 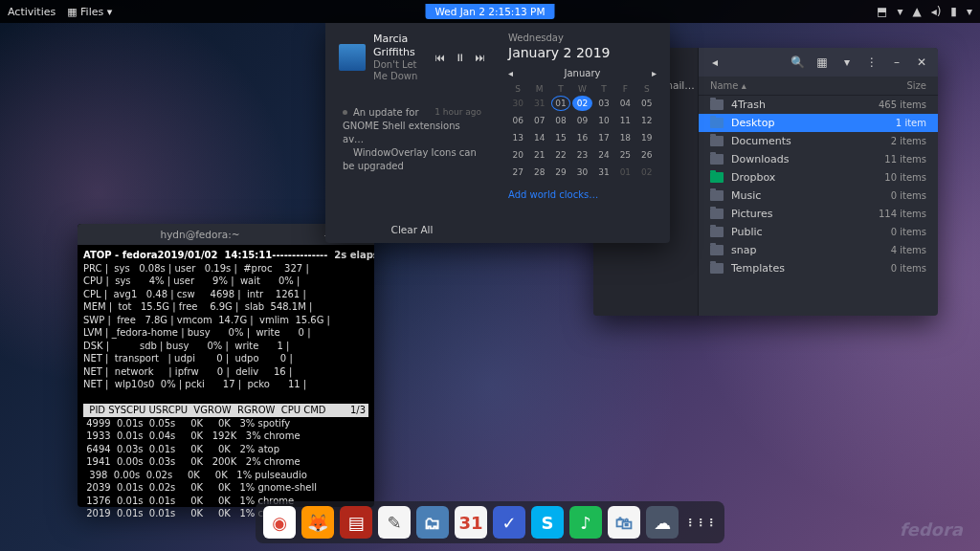 What do you see at coordinates (582, 53) in the screenshot?
I see `calendar-date: January 2 2019` at bounding box center [582, 53].